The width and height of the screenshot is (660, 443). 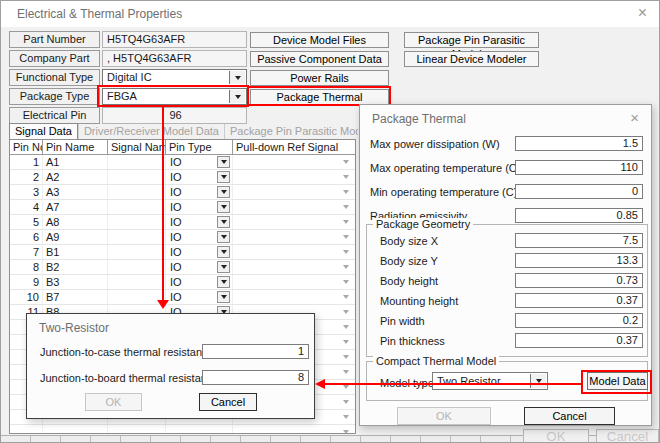 I want to click on field-value: , H5TQ4G63AFR, so click(x=174, y=58).